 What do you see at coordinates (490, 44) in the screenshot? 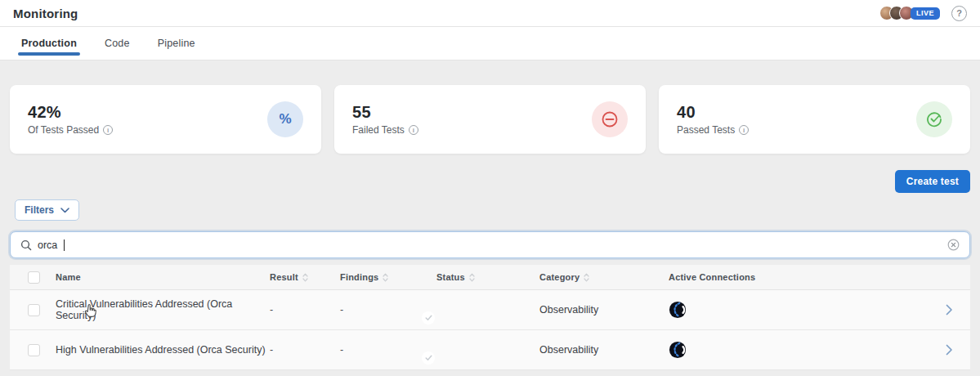
I see `tab-bar: Production Code Pipeline` at bounding box center [490, 44].